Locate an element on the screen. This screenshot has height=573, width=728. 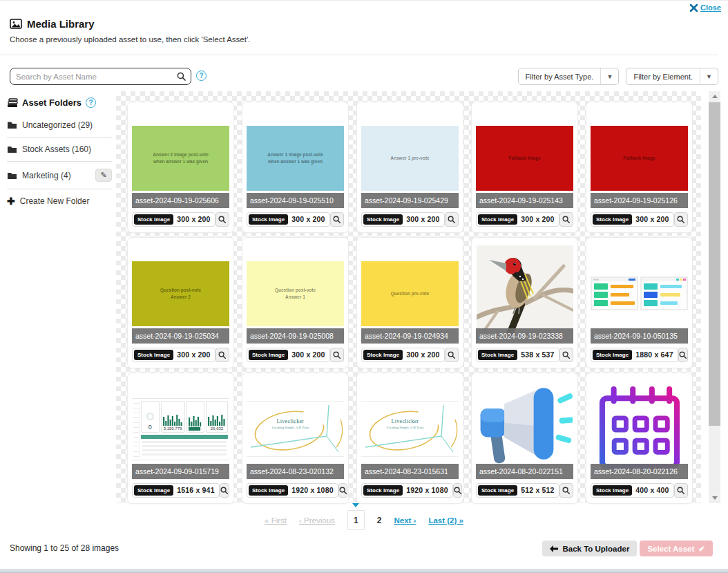
asset-dimensions: 1920 x 1080 is located at coordinates (312, 490).